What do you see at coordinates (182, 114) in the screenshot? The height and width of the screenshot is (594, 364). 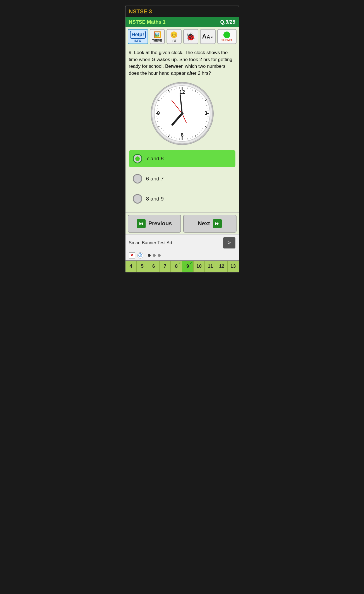 I see `clock-image: 12 3 6 9` at bounding box center [182, 114].